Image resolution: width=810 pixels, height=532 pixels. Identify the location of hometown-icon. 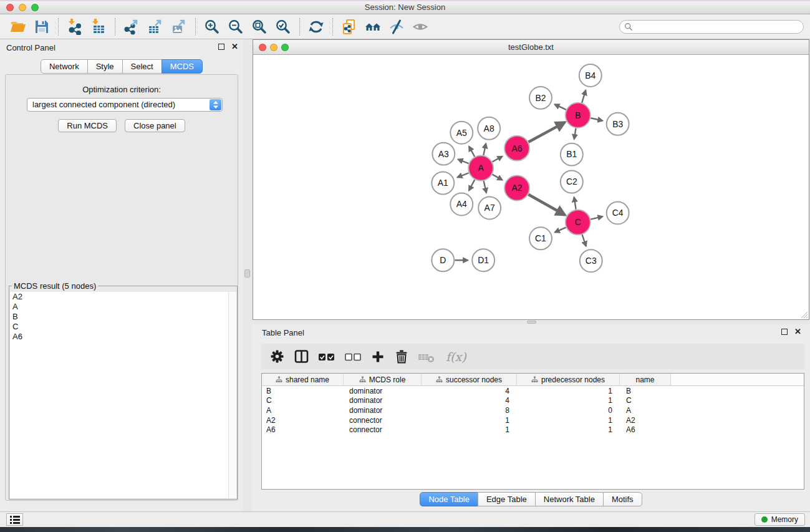
(373, 27).